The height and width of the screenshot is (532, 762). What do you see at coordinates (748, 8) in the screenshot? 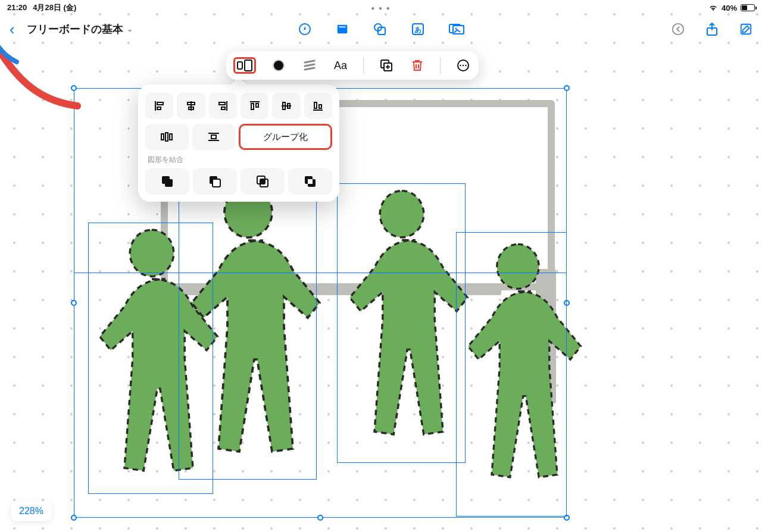
I see `battery-icon` at bounding box center [748, 8].